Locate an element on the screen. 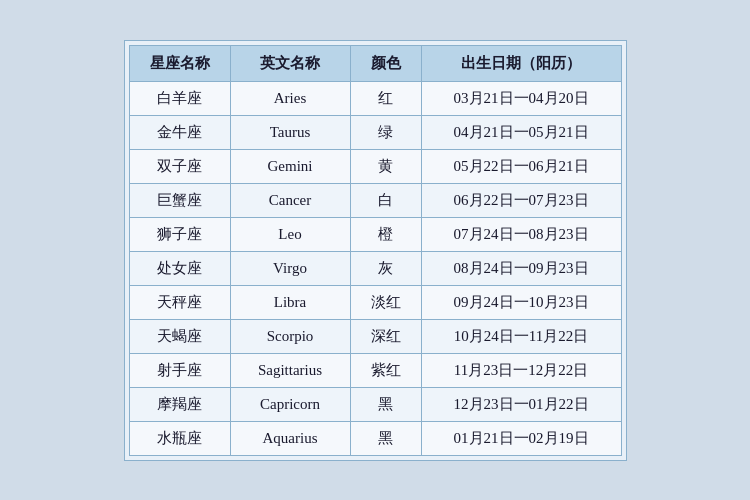 This screenshot has height=500, width=750. cell-chinese: 射手座 is located at coordinates (180, 370).